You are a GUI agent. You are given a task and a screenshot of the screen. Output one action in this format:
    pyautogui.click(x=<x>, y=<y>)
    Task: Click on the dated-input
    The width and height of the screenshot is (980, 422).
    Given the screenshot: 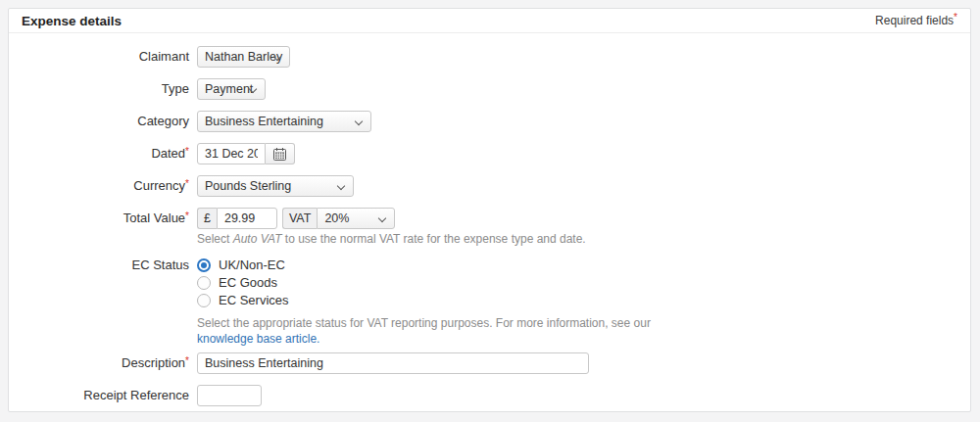 What is the action you would take?
    pyautogui.click(x=231, y=154)
    